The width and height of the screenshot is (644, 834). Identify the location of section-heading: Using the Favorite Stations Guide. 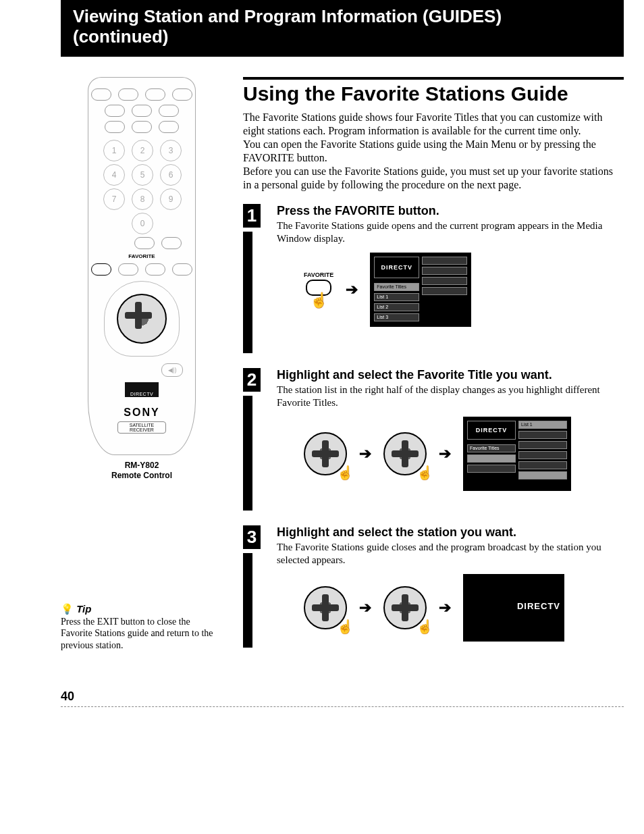
(433, 94).